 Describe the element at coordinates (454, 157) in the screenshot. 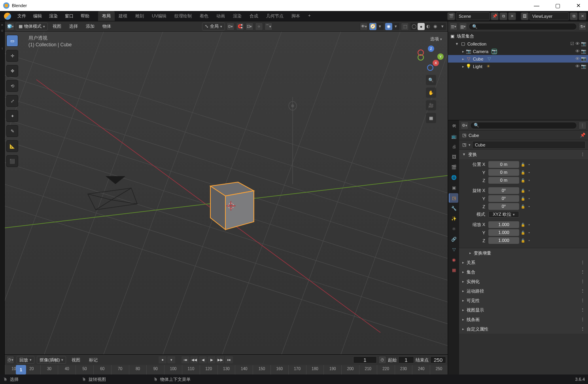

I see `prop-tab-viewlayer-icon: 🖼` at that location.